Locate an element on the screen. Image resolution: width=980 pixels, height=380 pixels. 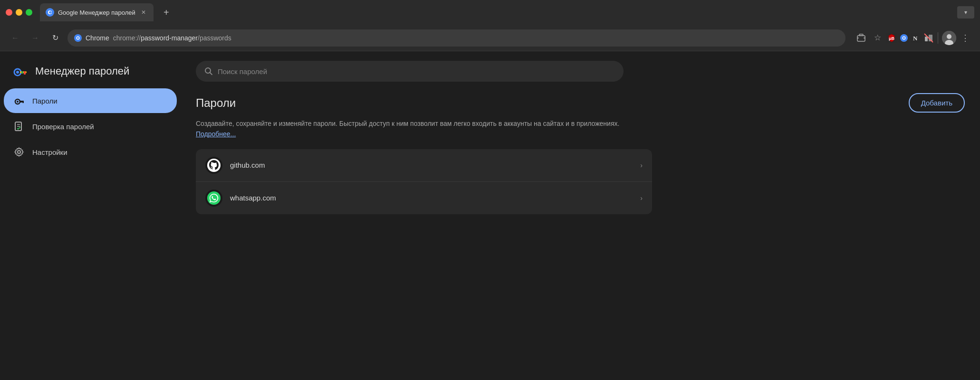
ublock-icon: μB is located at coordinates (892, 38).